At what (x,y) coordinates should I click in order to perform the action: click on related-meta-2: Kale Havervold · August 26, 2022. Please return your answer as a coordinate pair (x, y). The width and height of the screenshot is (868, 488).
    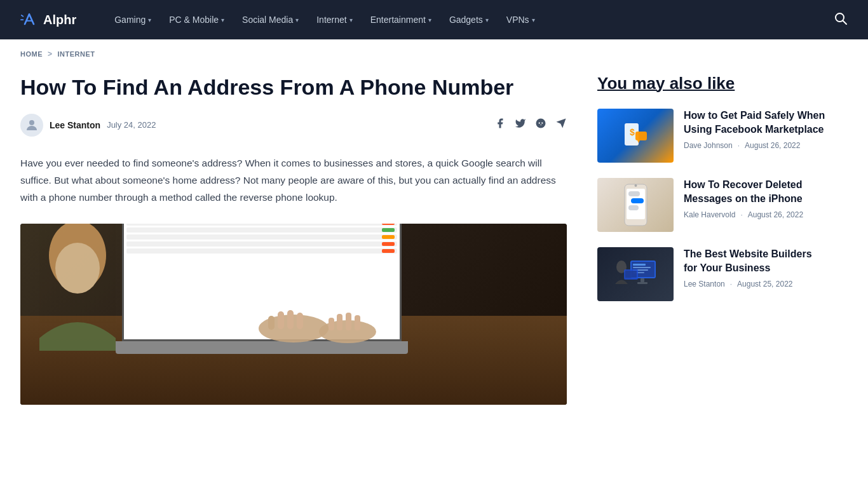
    Looking at the image, I should click on (755, 215).